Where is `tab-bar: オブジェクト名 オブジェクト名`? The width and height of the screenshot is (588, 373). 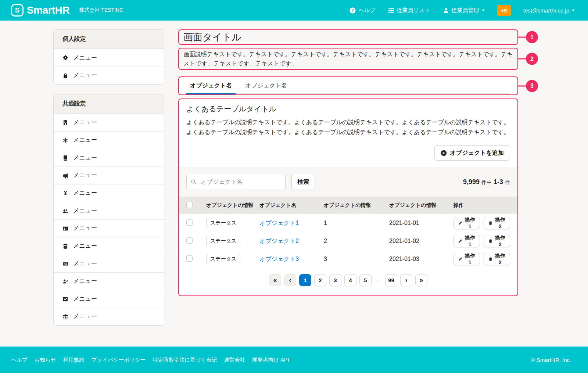
tab-bar: オブジェクト名 オブジェクト名 is located at coordinates (348, 86).